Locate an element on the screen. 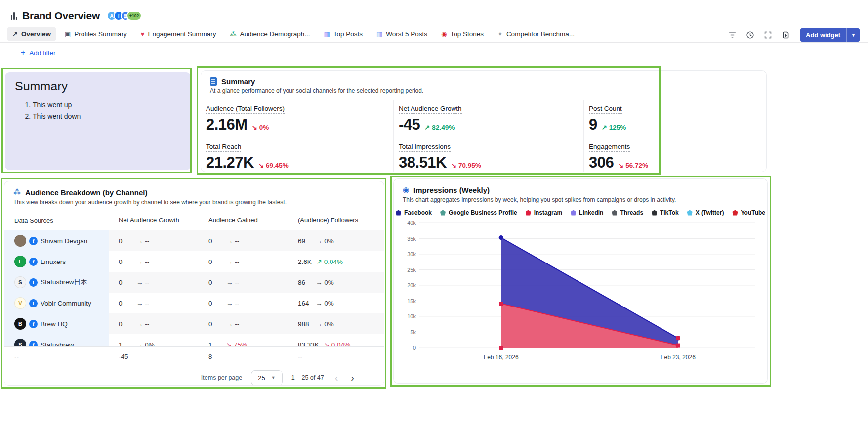  legend-item-threads: Threads is located at coordinates (627, 213).